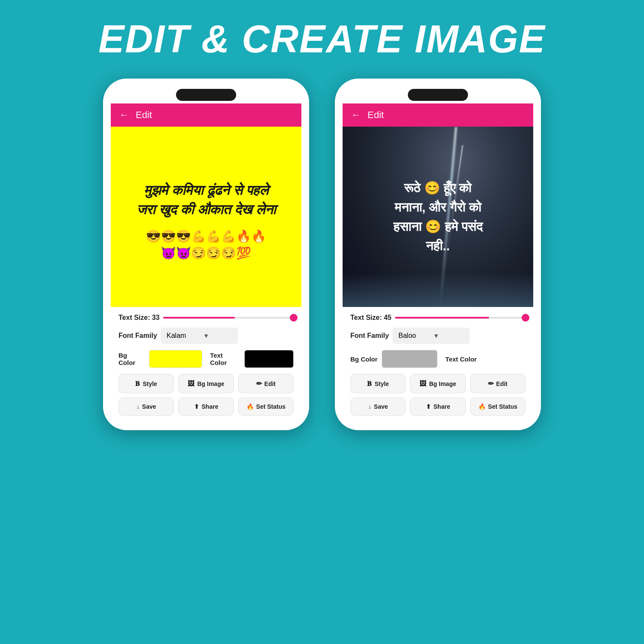 The width and height of the screenshot is (644, 644). I want to click on phone2-font-value: Baloo, so click(407, 336).